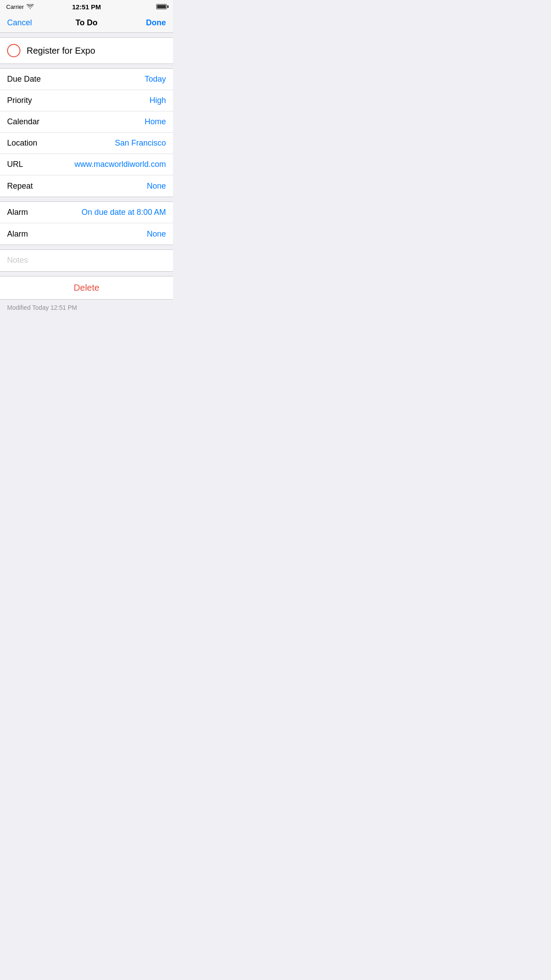 Image resolution: width=551 pixels, height=980 pixels. What do you see at coordinates (87, 7) in the screenshot?
I see `status-bar: Carrier 12:51 PM` at bounding box center [87, 7].